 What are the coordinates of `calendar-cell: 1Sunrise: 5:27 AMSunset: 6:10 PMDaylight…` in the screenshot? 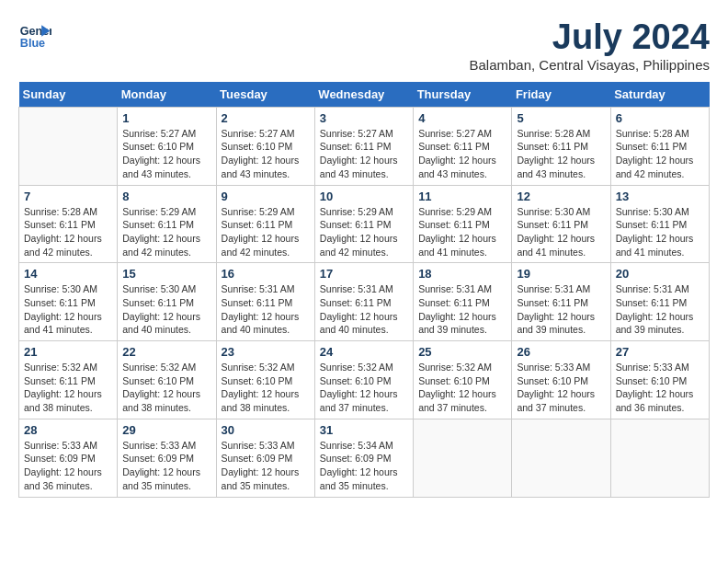 It's located at (167, 145).